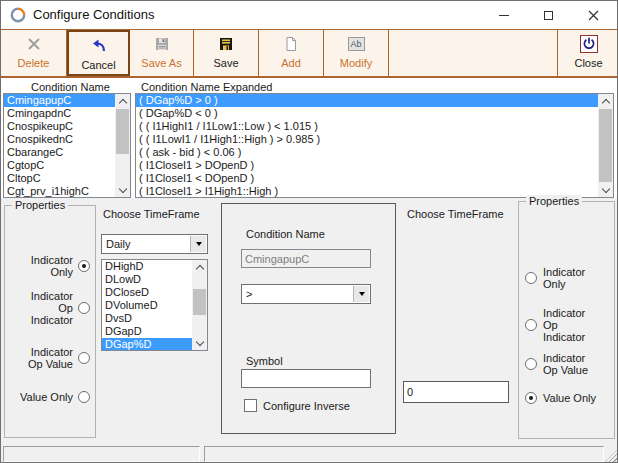 This screenshot has width=618, height=463. I want to click on condition-list-item: CnospikednC, so click(60, 140).